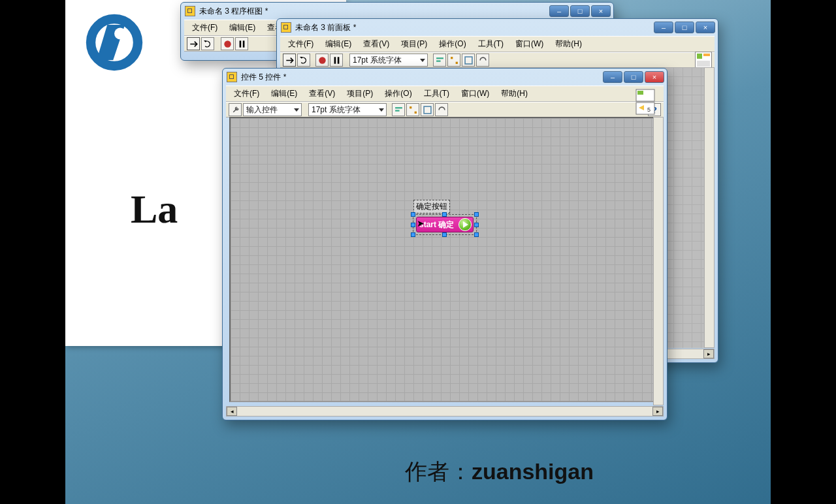 This screenshot has width=836, height=504. I want to click on scrollbar-horizontal: ◂ ▸, so click(445, 411).